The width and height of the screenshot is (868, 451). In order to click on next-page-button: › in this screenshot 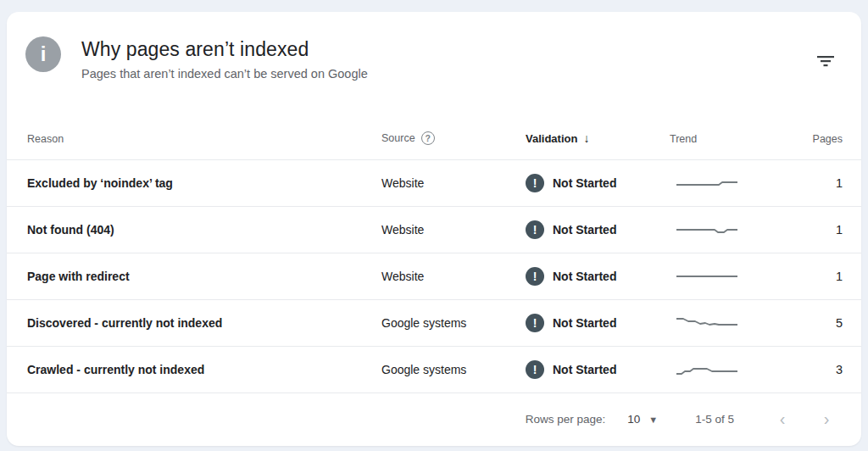, I will do `click(826, 420)`.